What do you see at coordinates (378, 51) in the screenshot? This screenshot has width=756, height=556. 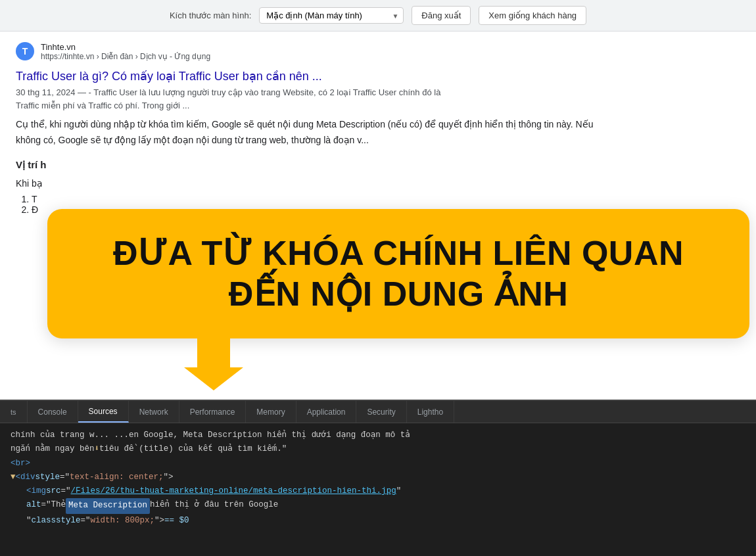 I see `search-result-card: T Tinhte.vn https://tinhte.vn › Diễn đàn…` at bounding box center [378, 51].